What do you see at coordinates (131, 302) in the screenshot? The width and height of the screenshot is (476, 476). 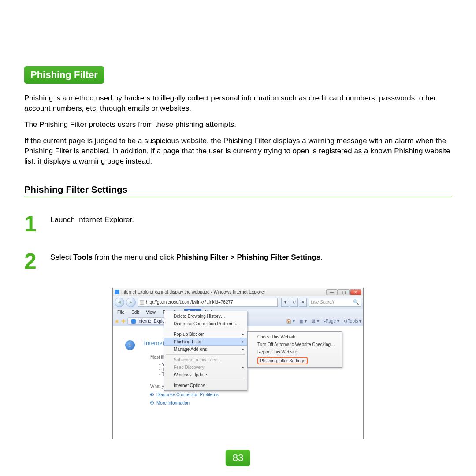 I see `forward-button: ►` at bounding box center [131, 302].